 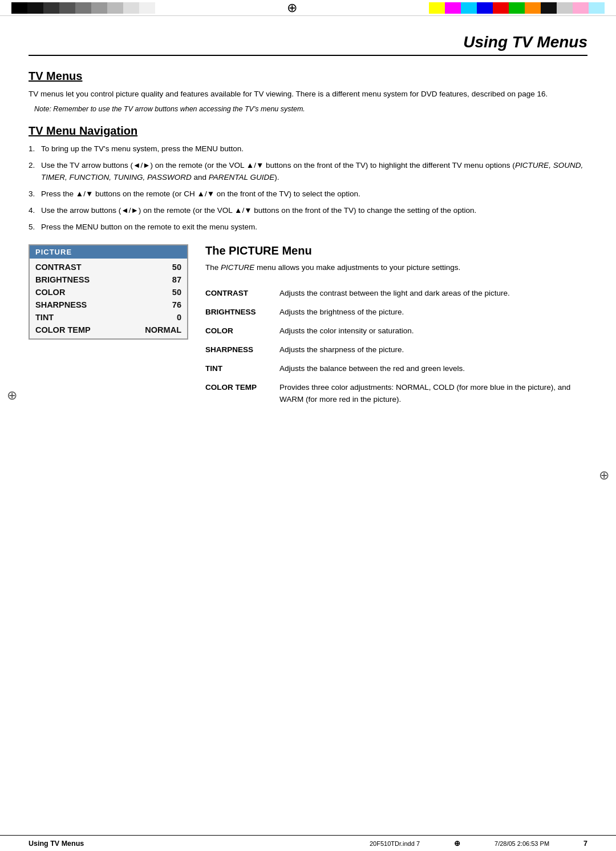 I want to click on desc-text: Adjusts the sharpness of the picture., so click(x=433, y=350).